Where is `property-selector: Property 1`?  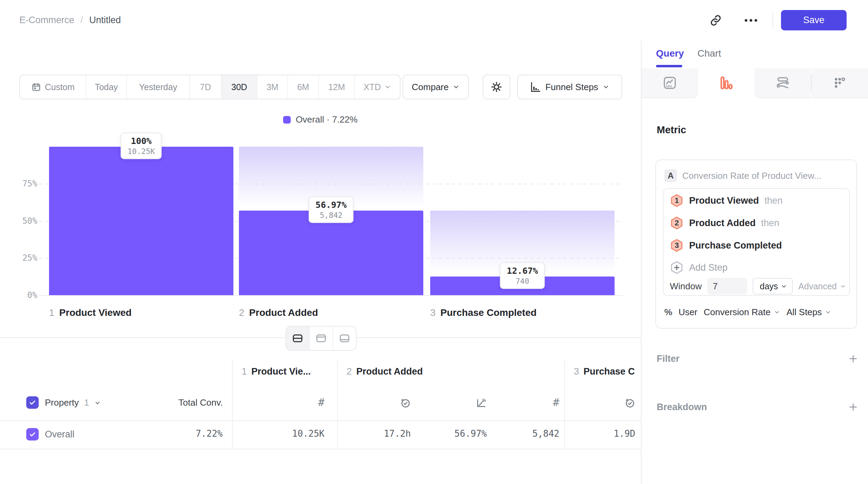
property-selector: Property 1 is located at coordinates (73, 403).